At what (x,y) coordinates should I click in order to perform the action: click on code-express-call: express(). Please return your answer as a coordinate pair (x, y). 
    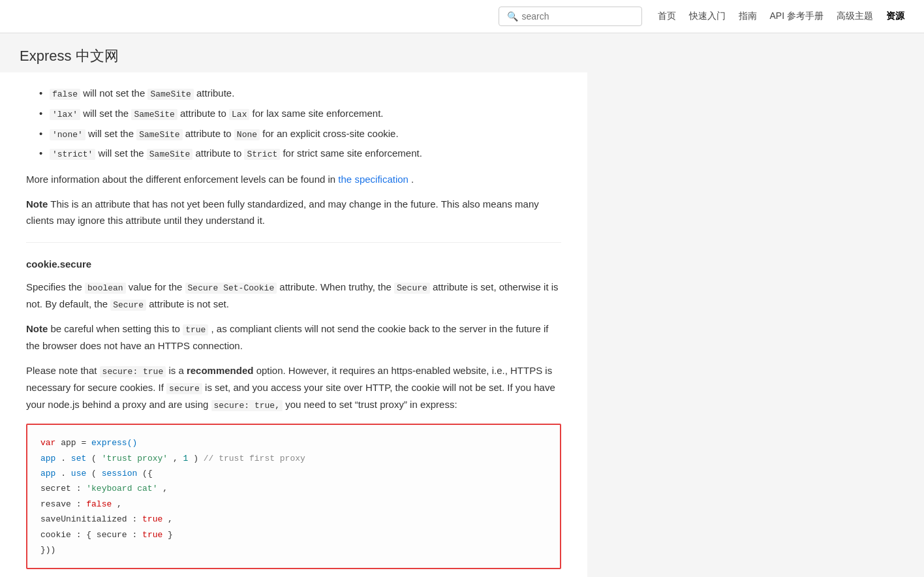
    Looking at the image, I should click on (114, 443).